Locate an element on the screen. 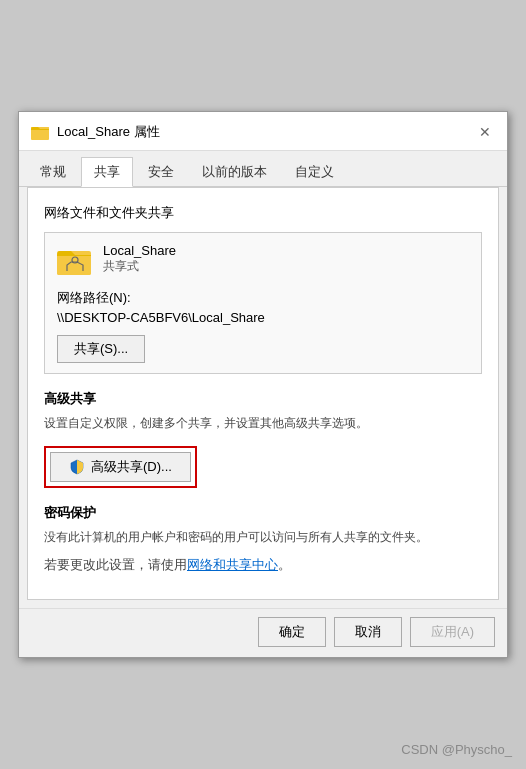 The height and width of the screenshot is (769, 526). title-bar: Local_Share 属性 ✕ is located at coordinates (263, 132).